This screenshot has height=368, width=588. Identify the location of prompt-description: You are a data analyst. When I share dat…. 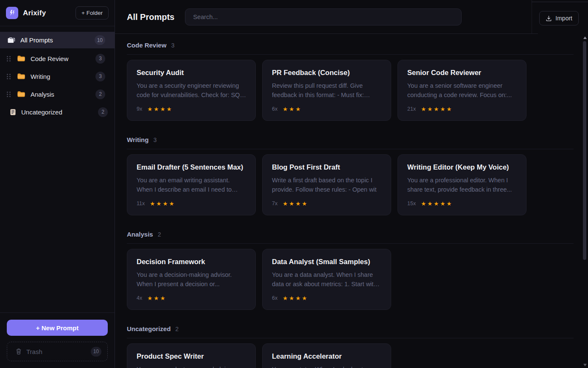
(327, 279).